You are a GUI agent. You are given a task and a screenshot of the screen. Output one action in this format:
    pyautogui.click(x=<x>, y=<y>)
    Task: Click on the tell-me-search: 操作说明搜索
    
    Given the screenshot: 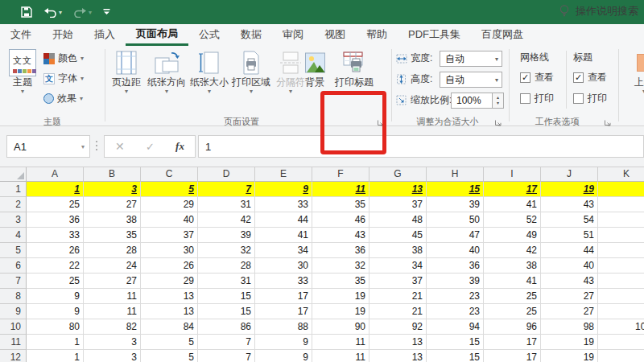 What is the action you would take?
    pyautogui.click(x=599, y=11)
    